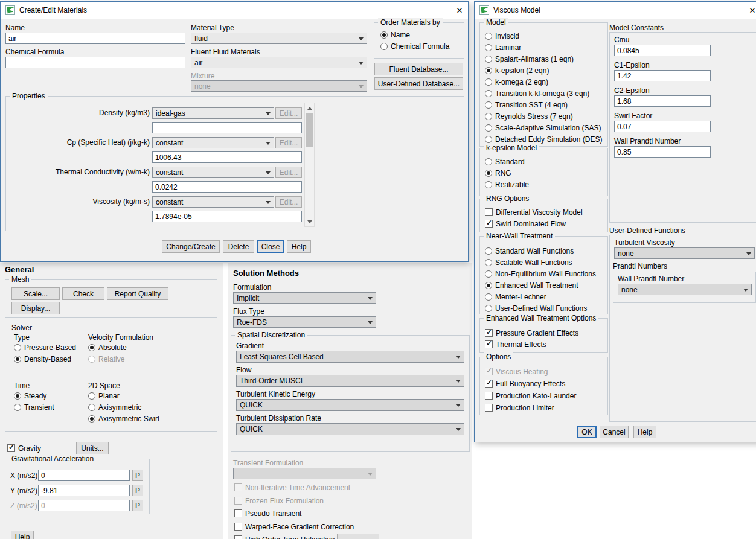 Image resolution: width=756 pixels, height=539 pixels. I want to click on flow-combo: Third-Order MUSCL, so click(350, 381).